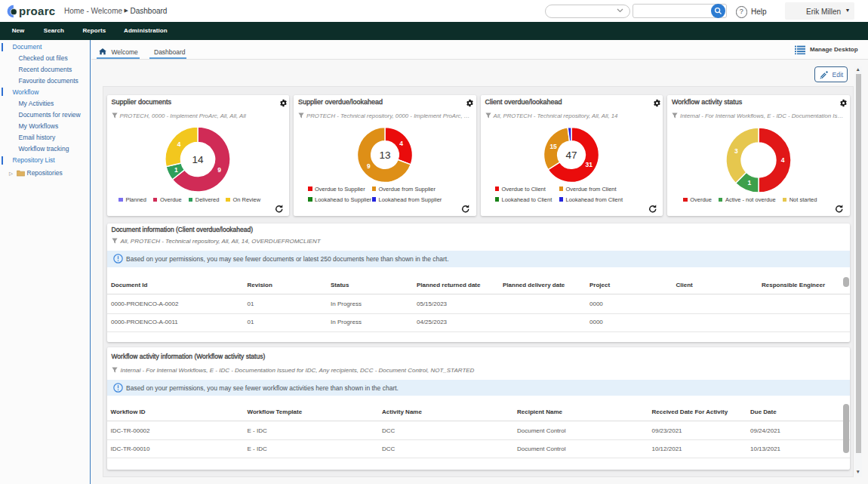 This screenshot has width=868, height=484. Describe the element at coordinates (737, 150) in the screenshot. I see `svg-text: 3` at that location.